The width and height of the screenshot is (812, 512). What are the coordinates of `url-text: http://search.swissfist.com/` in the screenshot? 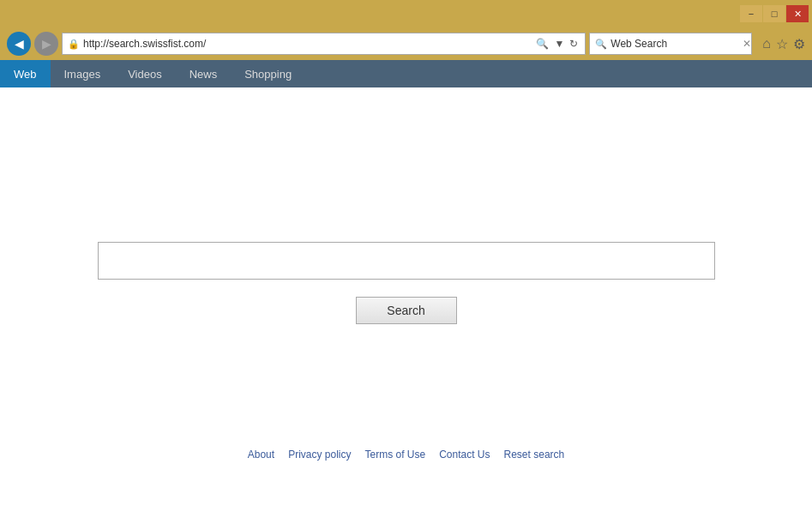 It's located at (307, 44).